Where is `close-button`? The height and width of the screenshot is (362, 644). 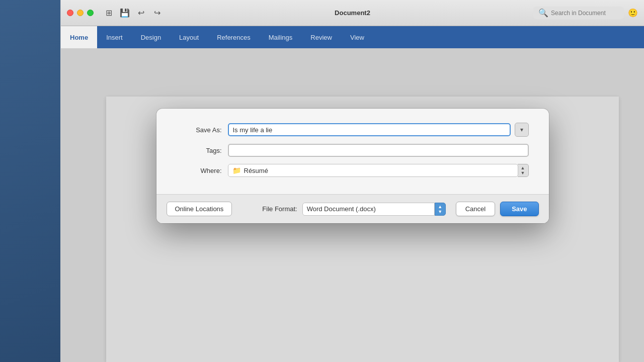 close-button is located at coordinates (70, 13).